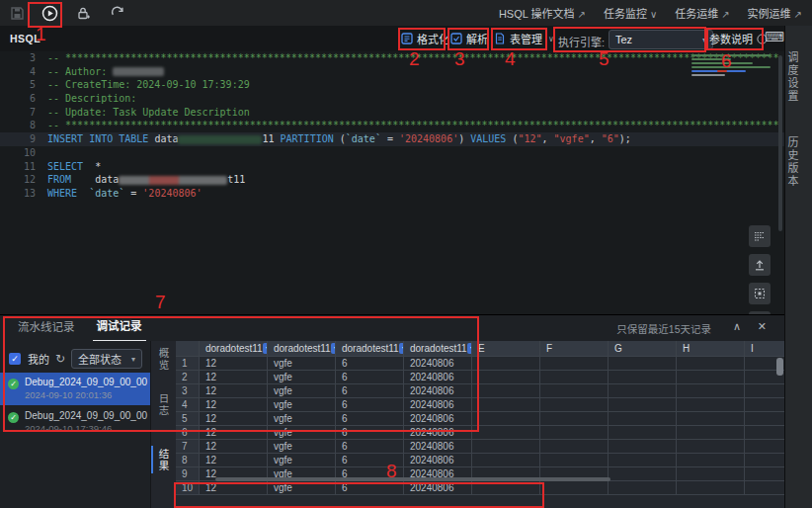  I want to click on collapse-panel-icon: ∧, so click(737, 326).